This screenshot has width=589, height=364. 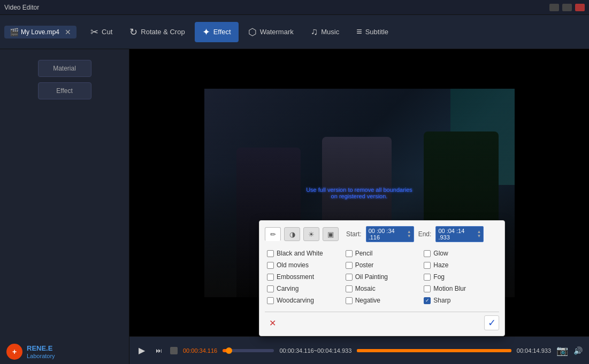 What do you see at coordinates (206, 32) in the screenshot?
I see `effect-icon: ✦` at bounding box center [206, 32].